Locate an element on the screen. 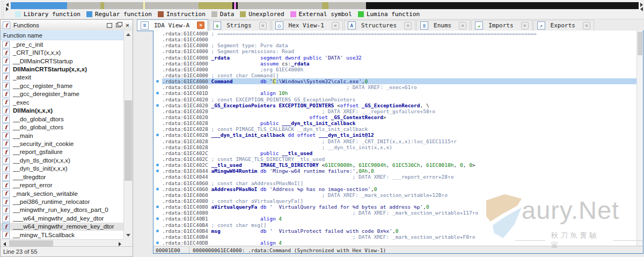  disassembly-line: .rdata:61EC40B4 ; const char msg[] is located at coordinates (398, 225).